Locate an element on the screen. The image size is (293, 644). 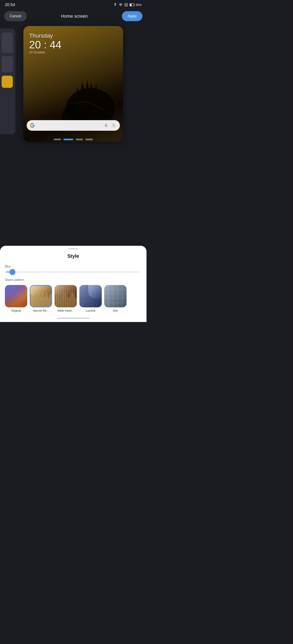
pattern-label-narrow-reed: Narrow Re... is located at coordinates (41, 310).